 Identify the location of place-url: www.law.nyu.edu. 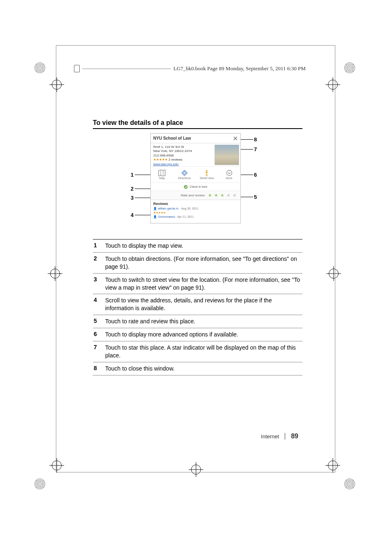
(182, 164).